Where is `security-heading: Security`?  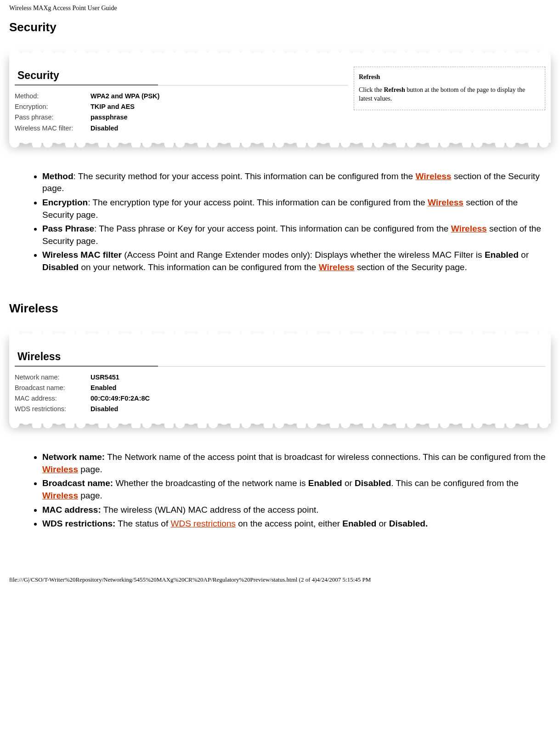
security-heading: Security is located at coordinates (280, 28).